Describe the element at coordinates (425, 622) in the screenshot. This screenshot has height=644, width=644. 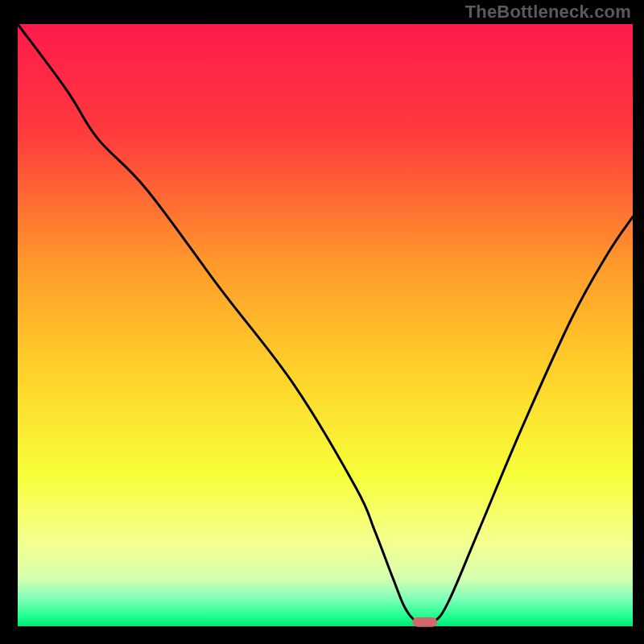
I see `optimal-zone-marker` at that location.